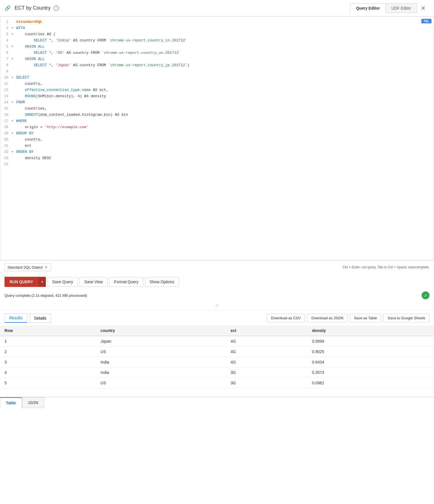 This screenshot has height=504, width=434. Describe the element at coordinates (217, 22) in the screenshot. I see `code-line: 1 #standardSQL` at that location.